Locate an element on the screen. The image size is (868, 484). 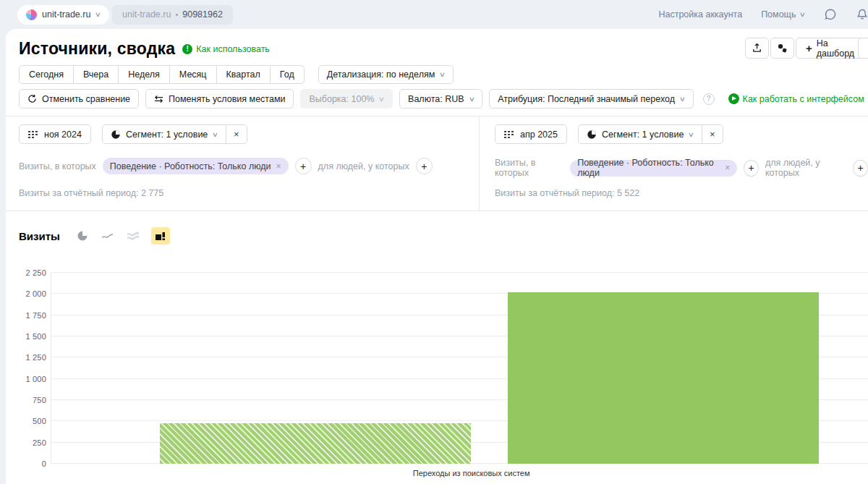
help-menu: Помощь ∨ is located at coordinates (783, 14).